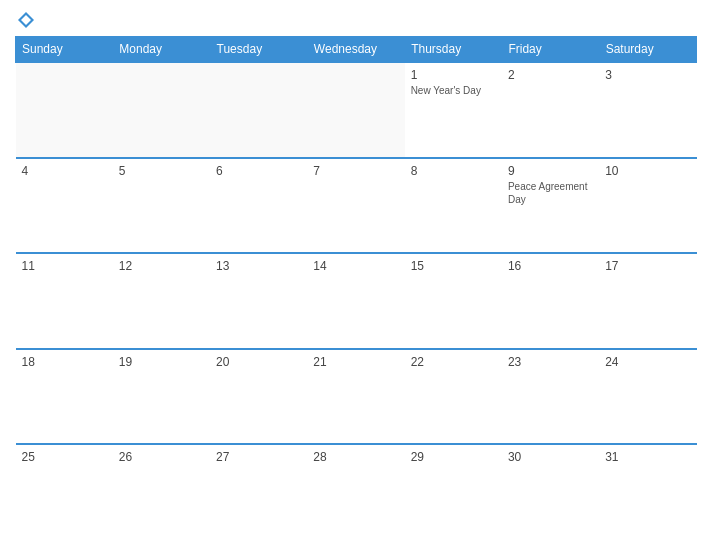 The image size is (712, 550). I want to click on calendar-cell: 2, so click(550, 110).